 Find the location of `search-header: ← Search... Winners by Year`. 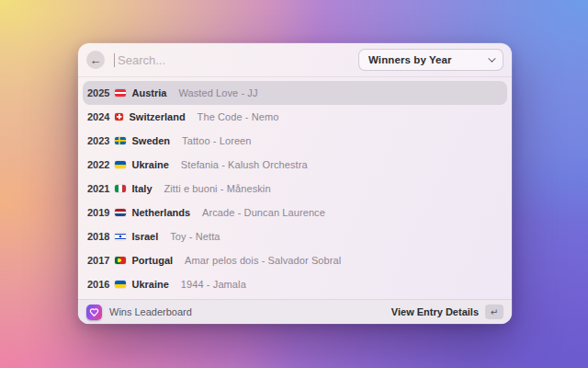

search-header: ← Search... Winners by Year is located at coordinates (295, 61).